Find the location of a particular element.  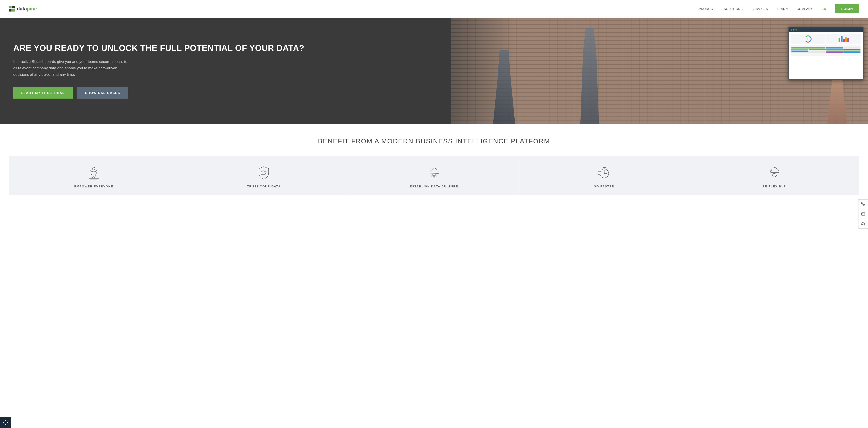

data-table is located at coordinates (826, 51).